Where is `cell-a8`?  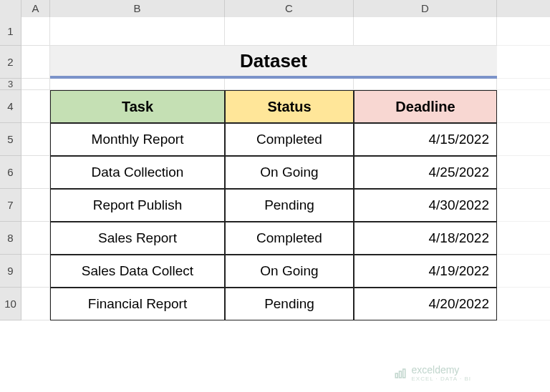
cell-a8 is located at coordinates (36, 238).